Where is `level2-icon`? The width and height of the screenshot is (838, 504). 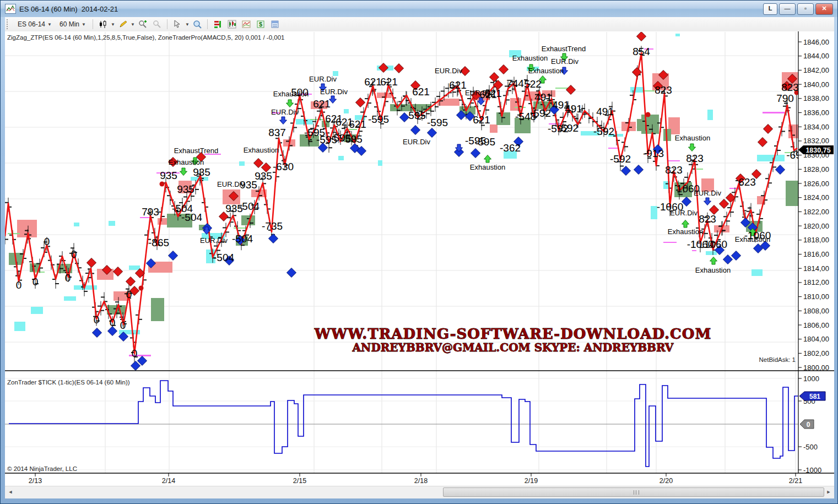
level2-icon is located at coordinates (218, 24).